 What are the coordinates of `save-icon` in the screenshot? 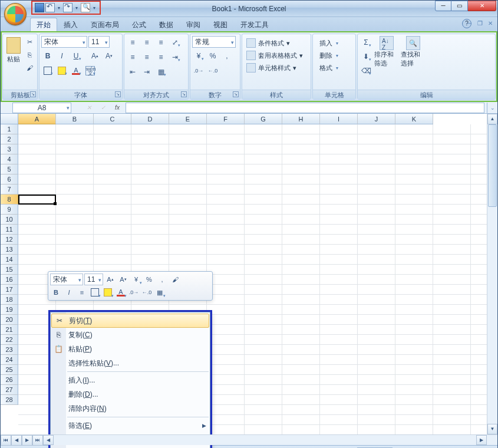 It's located at (39, 8).